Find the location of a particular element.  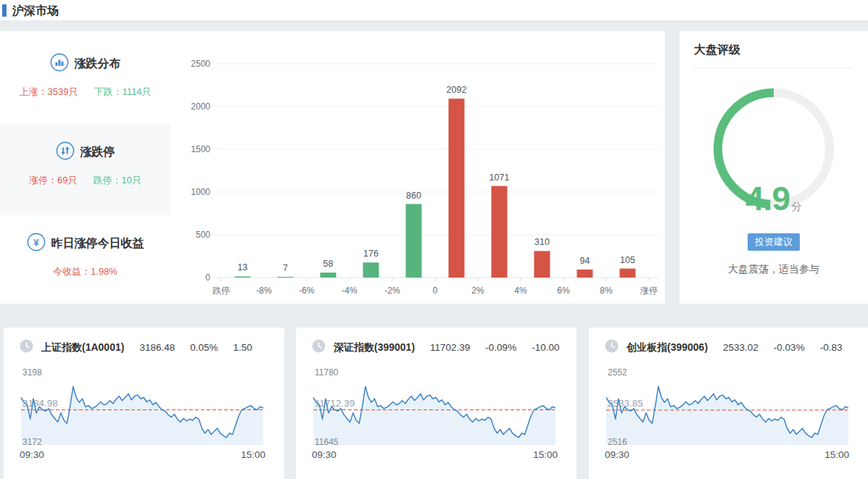

svg-text: 2516 is located at coordinates (618, 442).